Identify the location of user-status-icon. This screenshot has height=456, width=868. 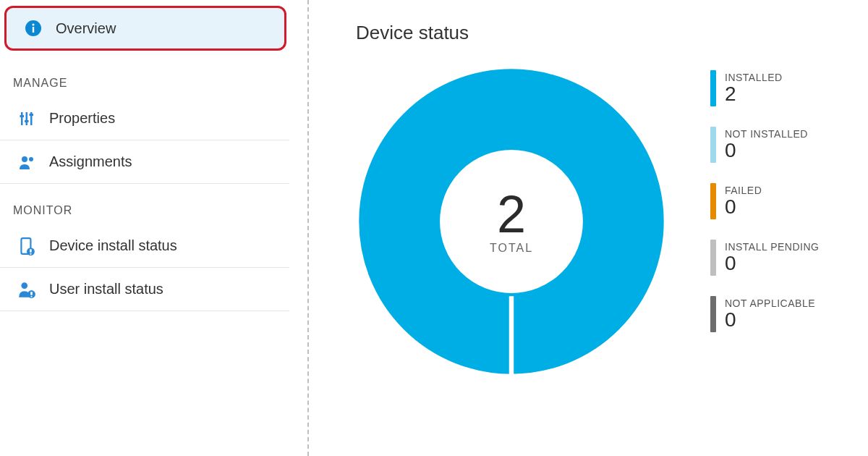
(27, 290).